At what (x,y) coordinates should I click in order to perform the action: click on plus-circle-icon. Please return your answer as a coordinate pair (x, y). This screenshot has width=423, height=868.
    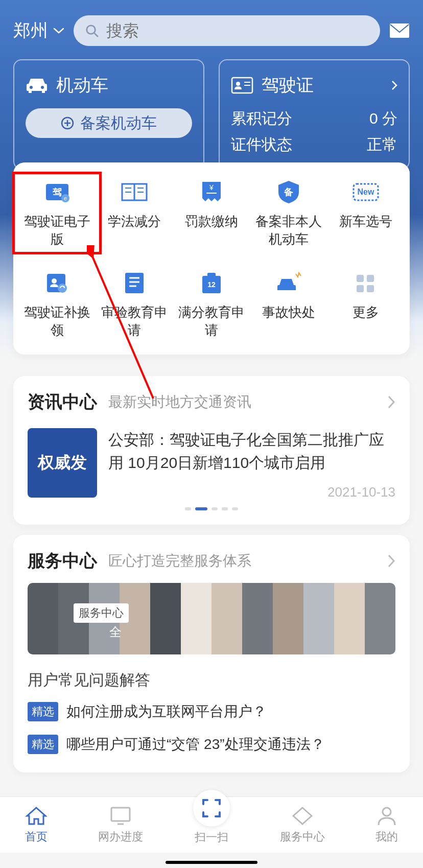
    Looking at the image, I should click on (67, 123).